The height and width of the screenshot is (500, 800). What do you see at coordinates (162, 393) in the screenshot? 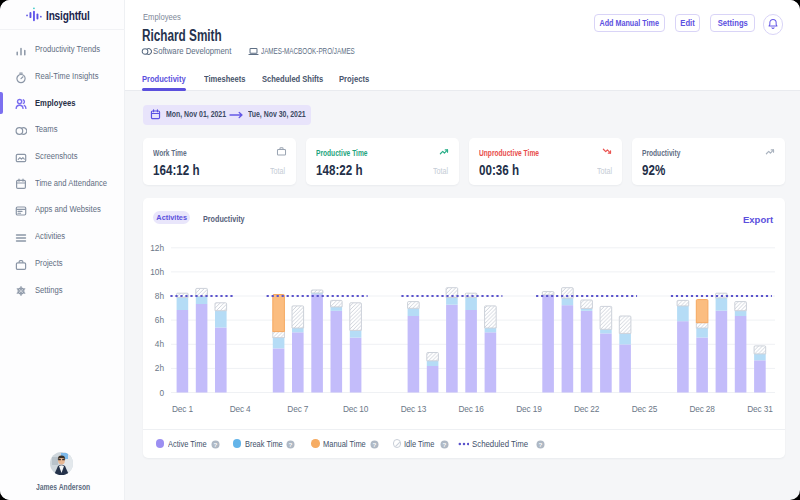
I see `svg-text: 0` at bounding box center [162, 393].